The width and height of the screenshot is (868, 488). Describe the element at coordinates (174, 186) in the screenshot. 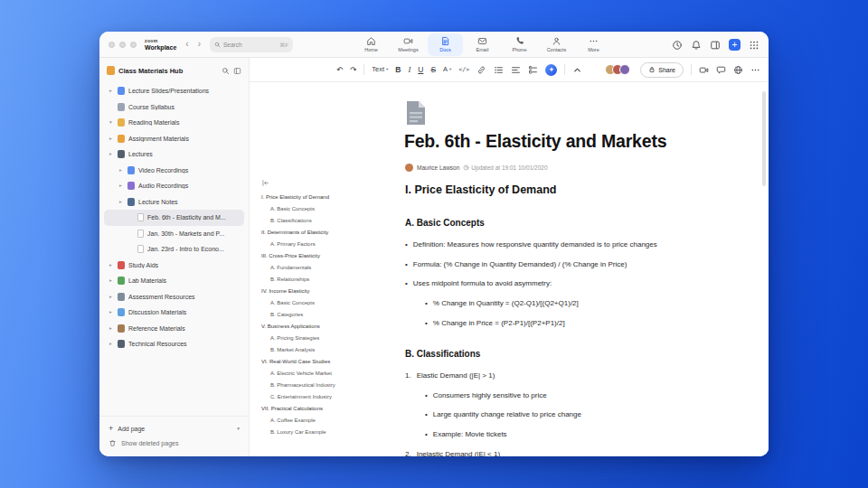

I see `sidebar-item: ▸Audio Recordings` at that location.